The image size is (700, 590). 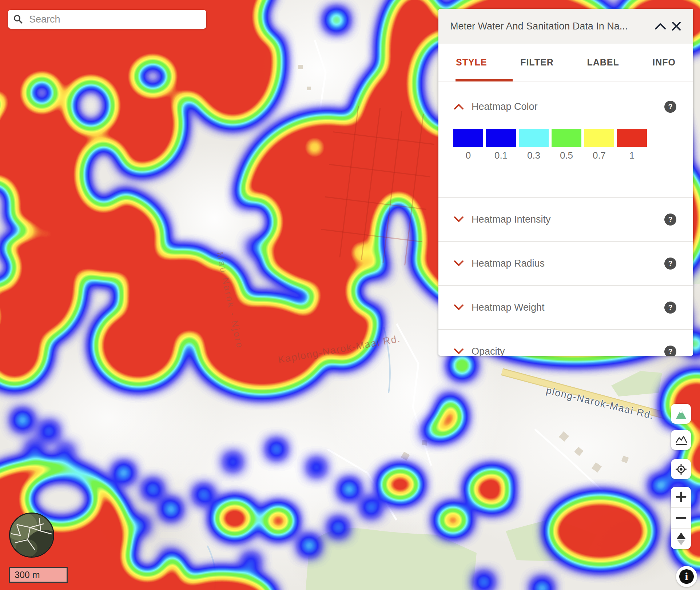 I want to click on zoom-out-button, so click(x=681, y=518).